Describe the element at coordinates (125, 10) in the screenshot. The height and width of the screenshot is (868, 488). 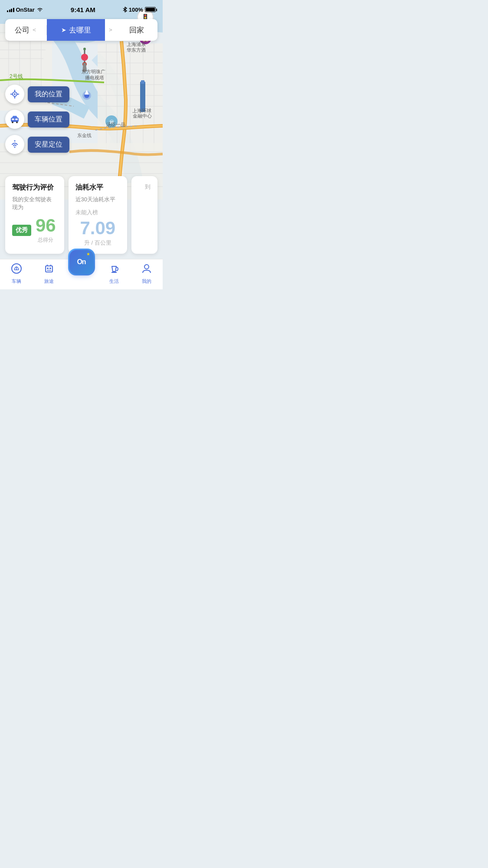
I see `bluetooth-icon` at that location.